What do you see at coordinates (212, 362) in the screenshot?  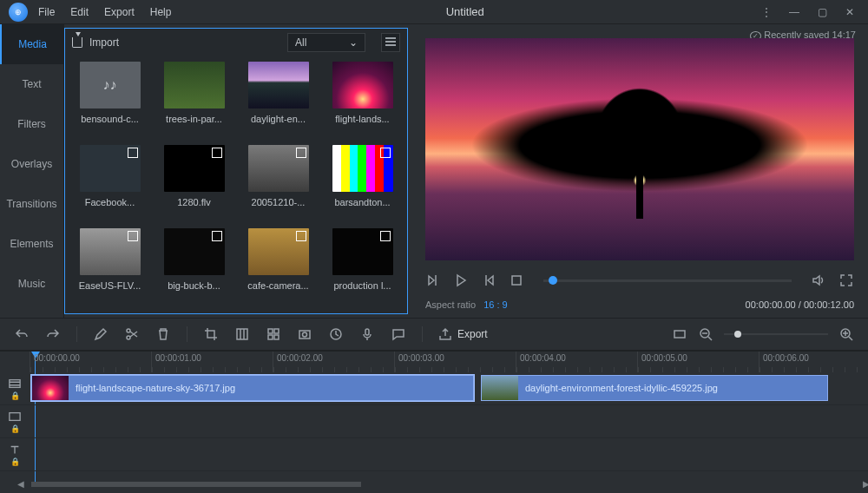 I see `ruler-mark: 00:00:01.00` at bounding box center [212, 362].